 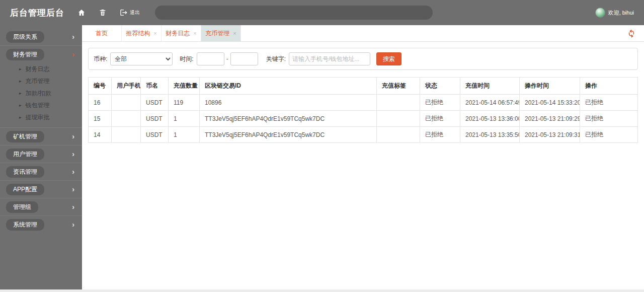 What do you see at coordinates (124, 13) in the screenshot?
I see `logout-icon` at bounding box center [124, 13].